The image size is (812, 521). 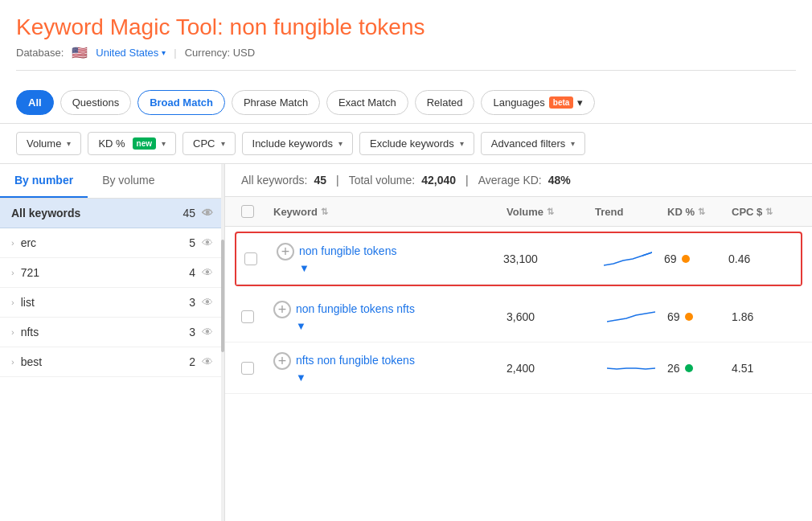 I want to click on sidebar-item-list: › list 3 👁, so click(x=113, y=302).